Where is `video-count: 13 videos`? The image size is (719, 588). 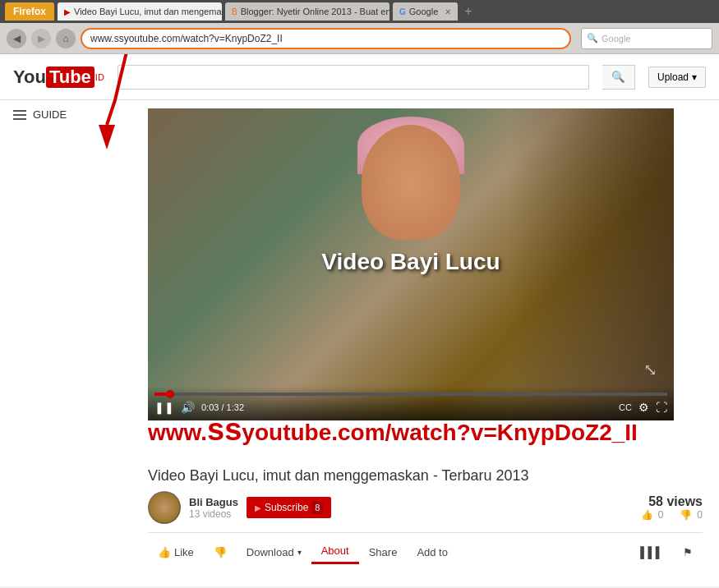
video-count: 13 videos is located at coordinates (214, 514).